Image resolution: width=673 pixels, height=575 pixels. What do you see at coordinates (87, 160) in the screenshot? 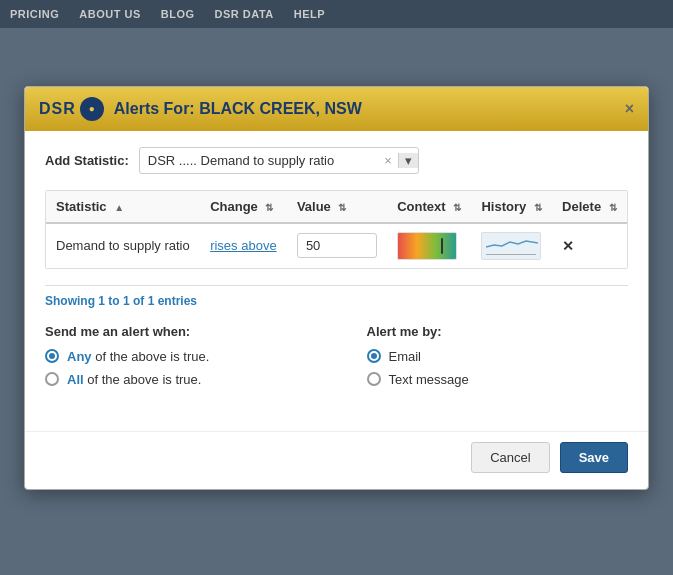
I see `add-statistic-label: Add Statistic:` at bounding box center [87, 160].